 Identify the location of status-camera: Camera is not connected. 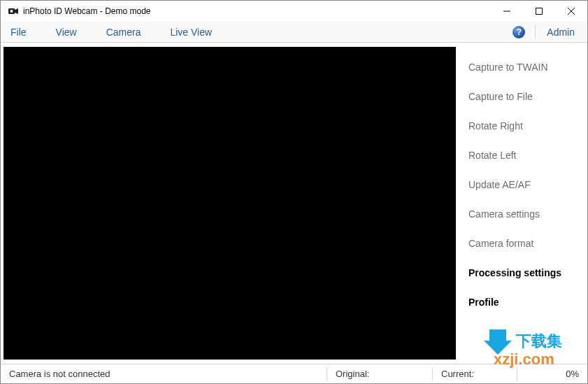
(164, 374).